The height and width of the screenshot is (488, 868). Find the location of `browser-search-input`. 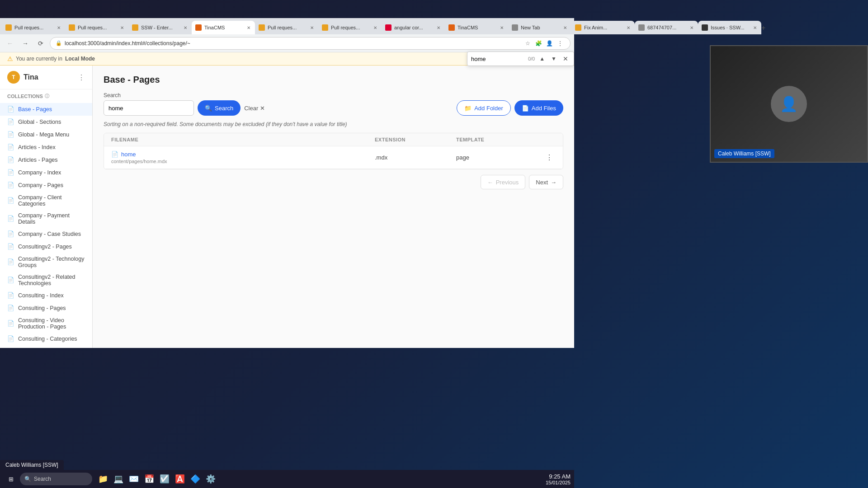

browser-search-input is located at coordinates (498, 59).